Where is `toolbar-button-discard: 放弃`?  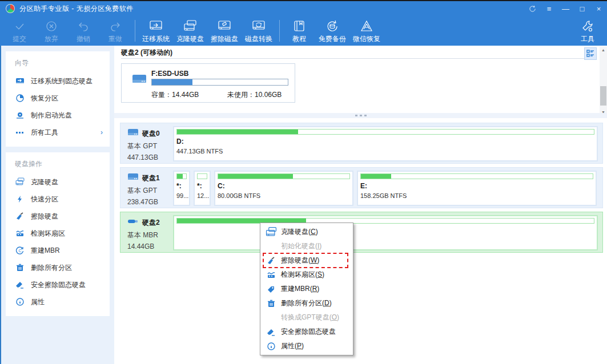
toolbar-button-discard: 放弃 is located at coordinates (51, 31).